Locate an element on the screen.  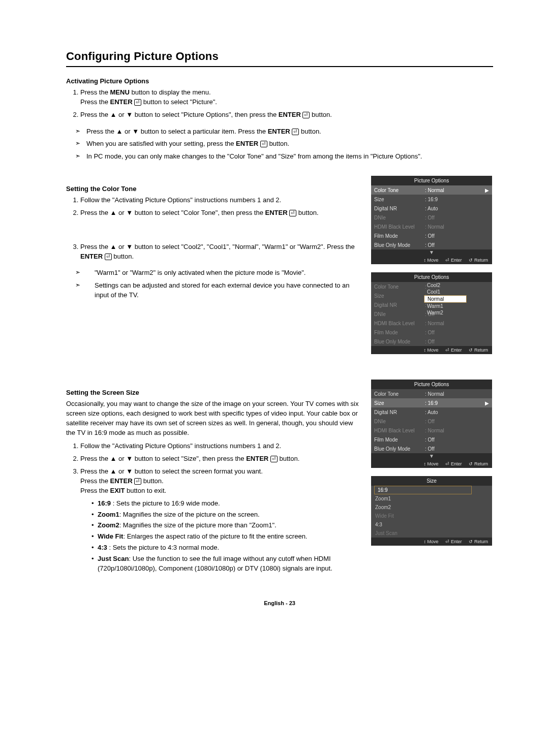
osd-option: Warm2 is located at coordinates (432, 313).